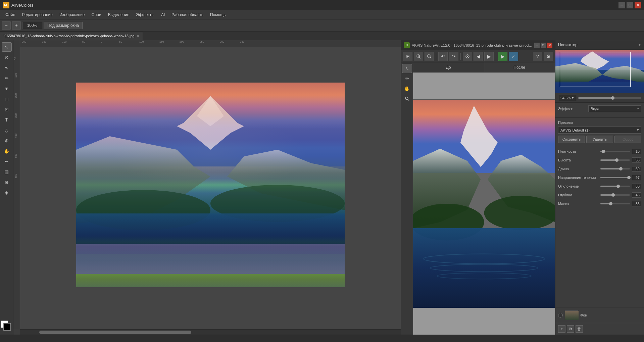 The height and width of the screenshot is (342, 644). Describe the element at coordinates (629, 178) in the screenshot. I see `slider-flow-thumb` at that location.